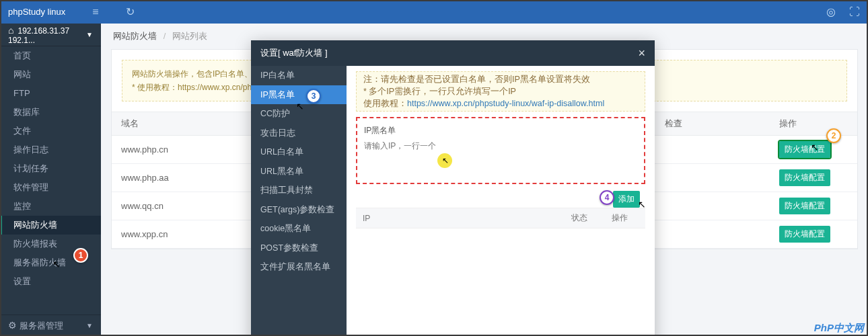 The width and height of the screenshot is (868, 336). Describe the element at coordinates (501, 218) in the screenshot. I see `ip-list-table: IP 状态 操作` at that location.